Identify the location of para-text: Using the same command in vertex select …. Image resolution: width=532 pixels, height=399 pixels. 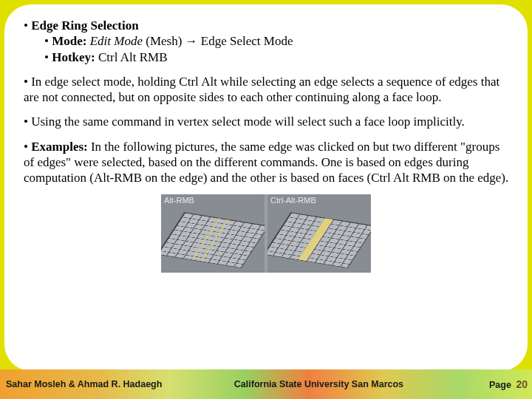
(248, 121).